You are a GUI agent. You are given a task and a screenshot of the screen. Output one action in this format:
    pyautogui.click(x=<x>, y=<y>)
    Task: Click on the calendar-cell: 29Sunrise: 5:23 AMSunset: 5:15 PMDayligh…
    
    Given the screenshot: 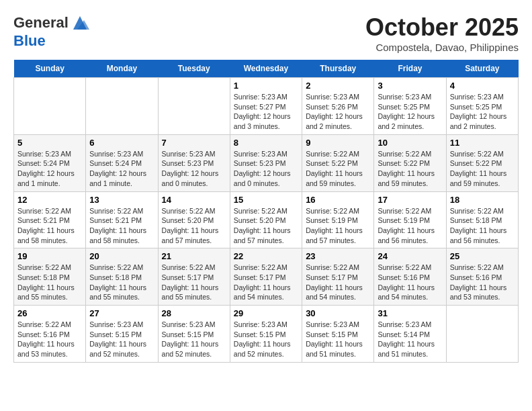 What is the action you would take?
    pyautogui.click(x=266, y=334)
    